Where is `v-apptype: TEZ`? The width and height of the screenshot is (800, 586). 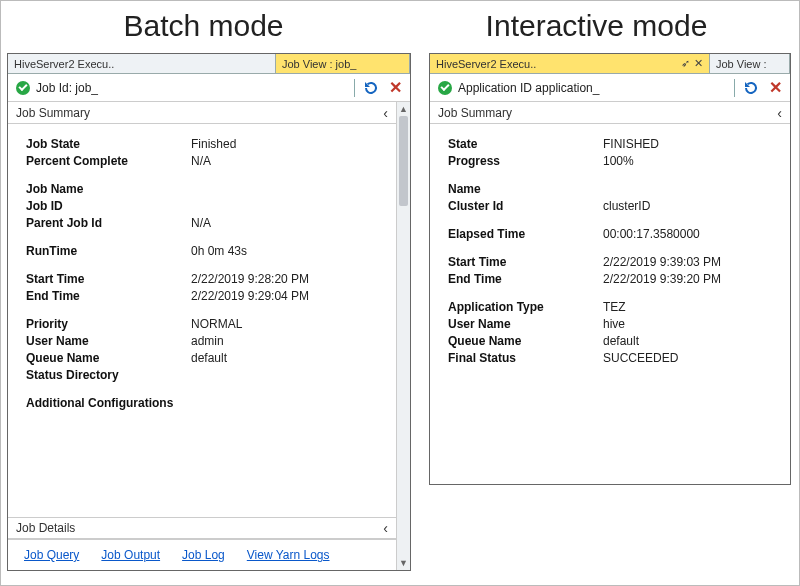
v-apptype: TEZ is located at coordinates (690, 307).